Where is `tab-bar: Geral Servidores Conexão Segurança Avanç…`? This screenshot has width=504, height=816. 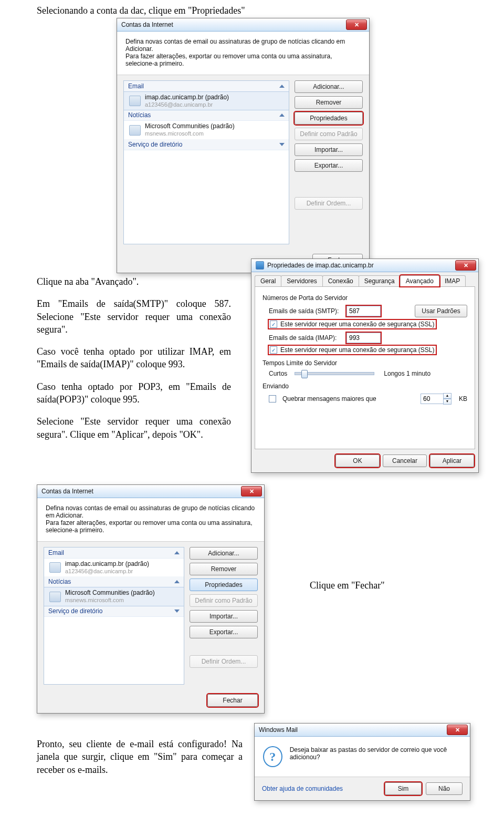 tab-bar: Geral Servidores Conexão Segurança Avanç… is located at coordinates (365, 280).